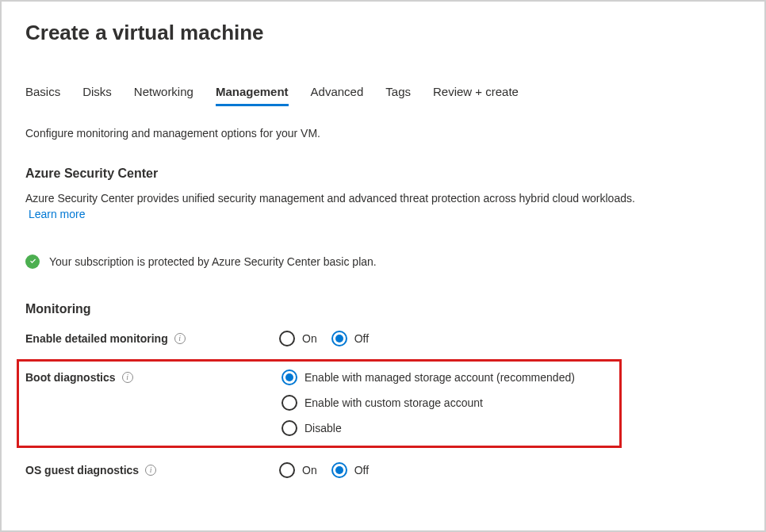 This screenshot has width=766, height=532. What do you see at coordinates (383, 309) in the screenshot?
I see `monitoring-heading: Monitoring` at bounding box center [383, 309].